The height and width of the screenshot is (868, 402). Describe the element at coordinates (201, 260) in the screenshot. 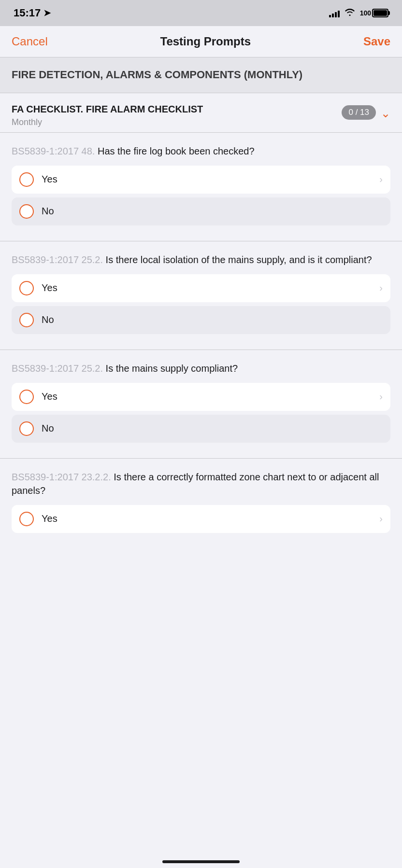

I see `question-text: BS5839-1:2017 25.2. Is there local isola…` at that location.